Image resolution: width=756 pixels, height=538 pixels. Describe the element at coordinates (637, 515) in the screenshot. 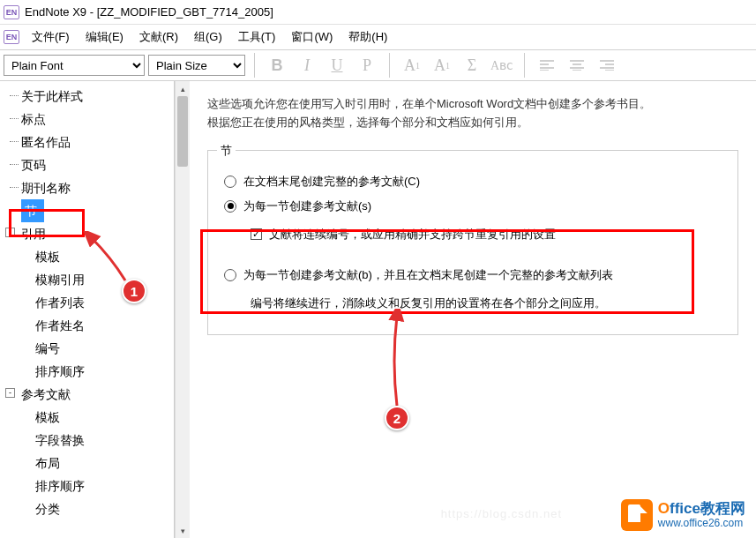

I see `watermark-icon` at that location.